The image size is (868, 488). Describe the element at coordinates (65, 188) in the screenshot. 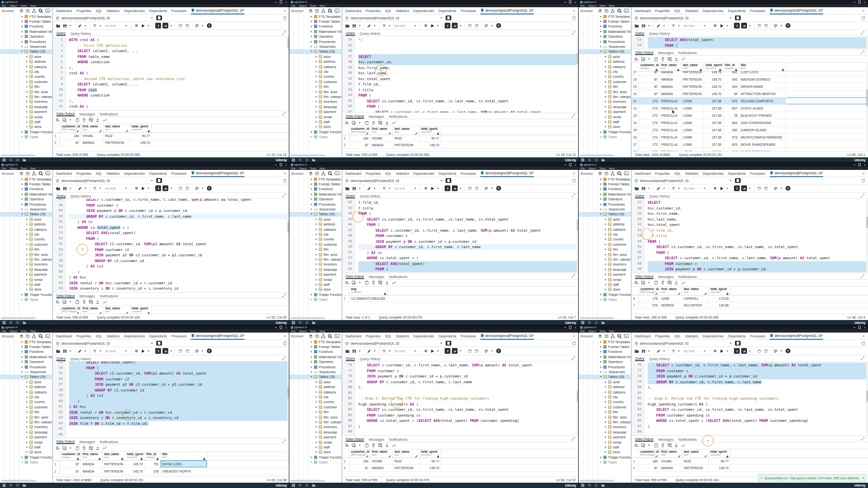

I see `save-button` at that location.